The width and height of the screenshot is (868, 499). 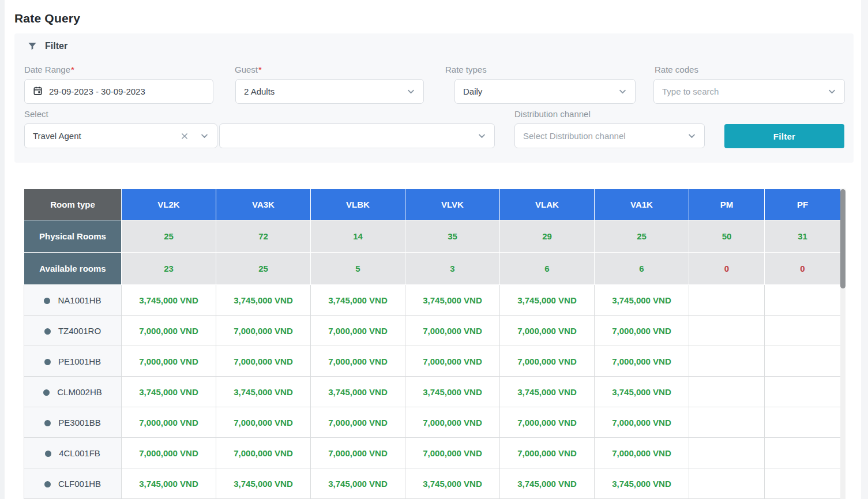 What do you see at coordinates (602, 136) in the screenshot?
I see `distribution-channel-input` at bounding box center [602, 136].